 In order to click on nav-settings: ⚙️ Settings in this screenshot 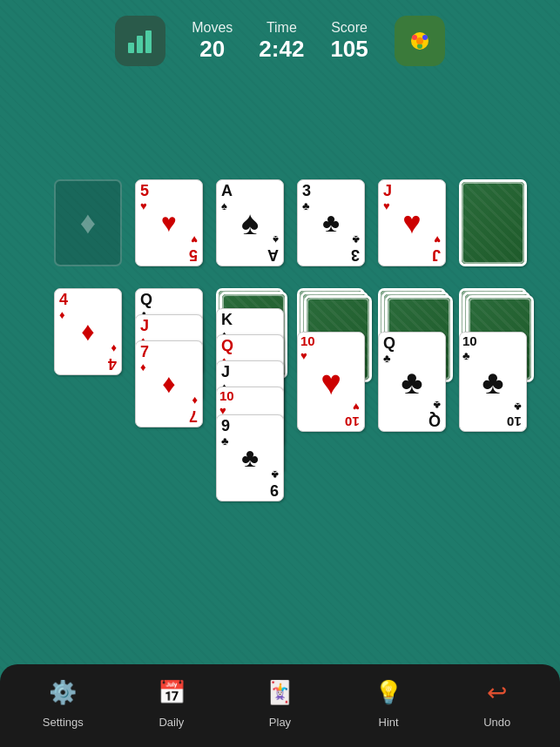, I will do `click(63, 702)`.